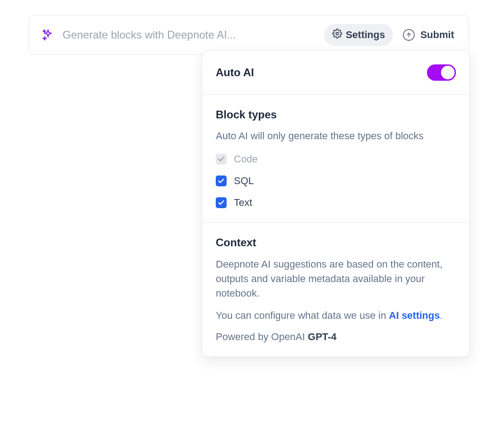 Image resolution: width=504 pixels, height=429 pixels. What do you see at coordinates (336, 181) in the screenshot?
I see `block-types-list: Code SQL Text` at bounding box center [336, 181].